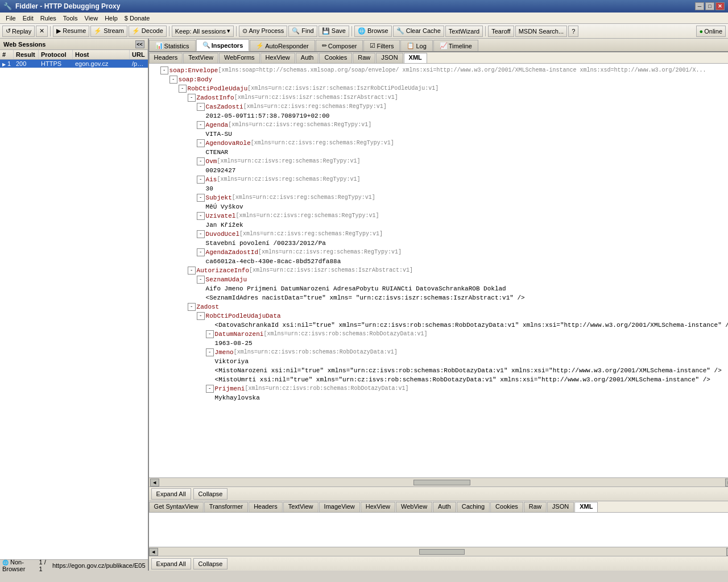 The width and height of the screenshot is (728, 582). What do you see at coordinates (440, 316) in the screenshot?
I see `xml-node-robctipodleudajudata: - RobCtiPodleUdajuData` at bounding box center [440, 316].